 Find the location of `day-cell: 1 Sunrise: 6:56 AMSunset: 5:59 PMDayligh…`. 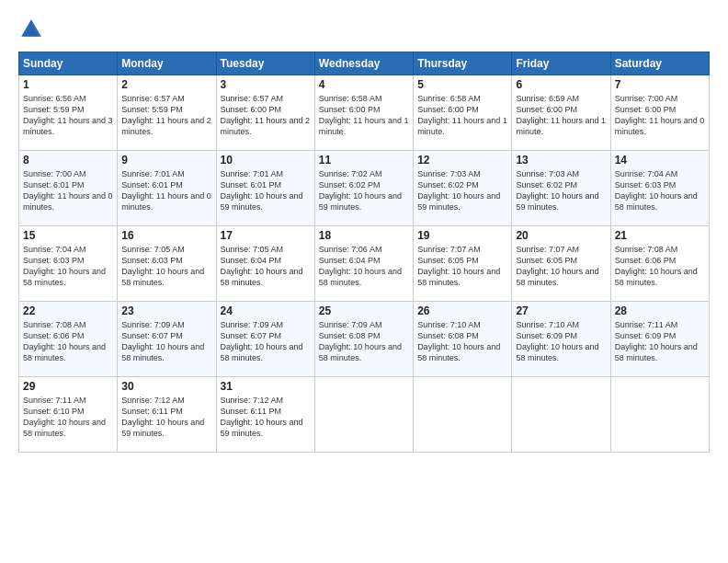

day-cell: 1 Sunrise: 6:56 AMSunset: 5:59 PMDayligh… is located at coordinates (68, 113).